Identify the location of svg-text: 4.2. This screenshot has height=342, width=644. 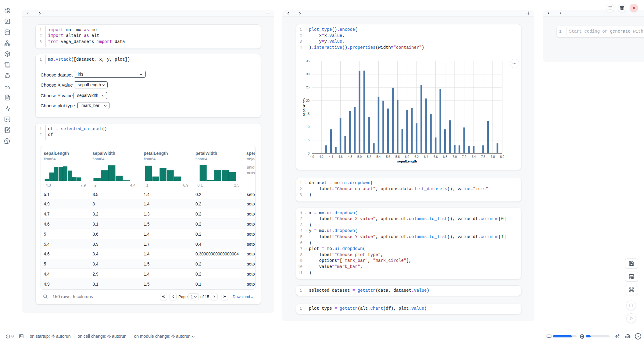
(321, 157).